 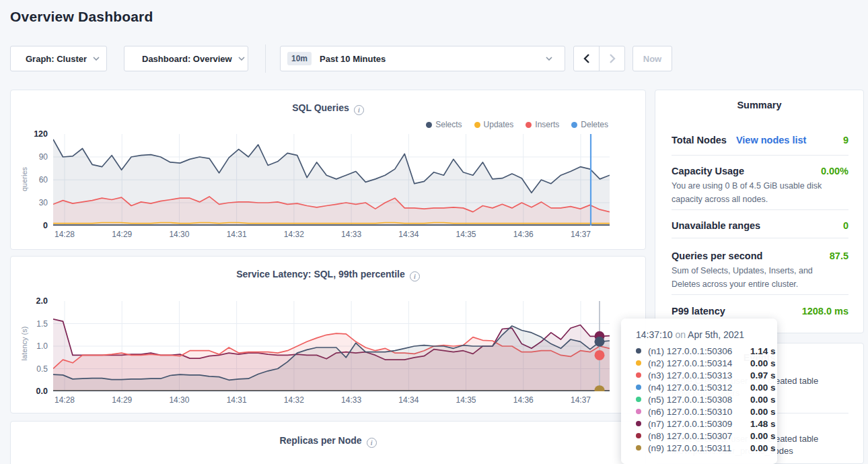 What do you see at coordinates (494, 125) in the screenshot?
I see `legend-item-updates: Updates` at bounding box center [494, 125].